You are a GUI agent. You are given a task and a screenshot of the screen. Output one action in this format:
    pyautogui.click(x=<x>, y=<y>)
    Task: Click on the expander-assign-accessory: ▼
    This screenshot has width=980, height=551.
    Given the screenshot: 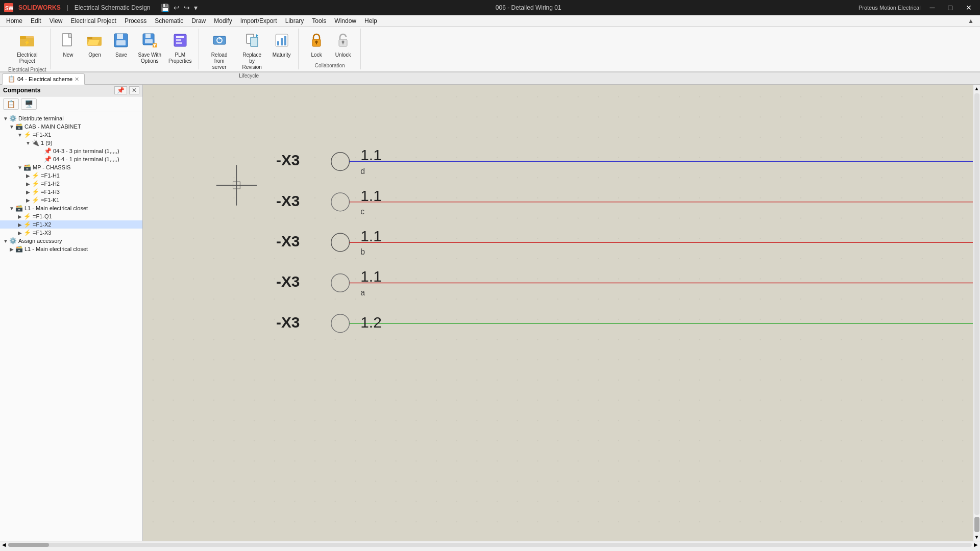 What is the action you would take?
    pyautogui.click(x=6, y=241)
    